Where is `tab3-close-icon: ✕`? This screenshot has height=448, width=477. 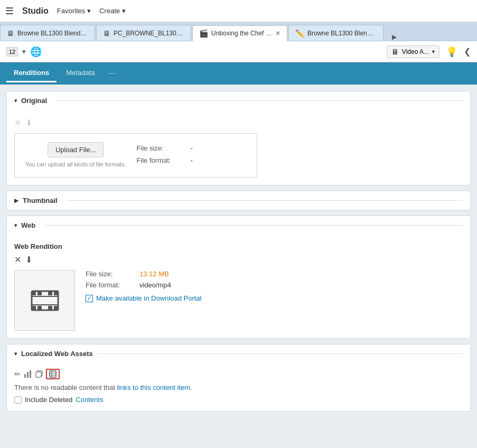 tab3-close-icon: ✕ is located at coordinates (278, 33).